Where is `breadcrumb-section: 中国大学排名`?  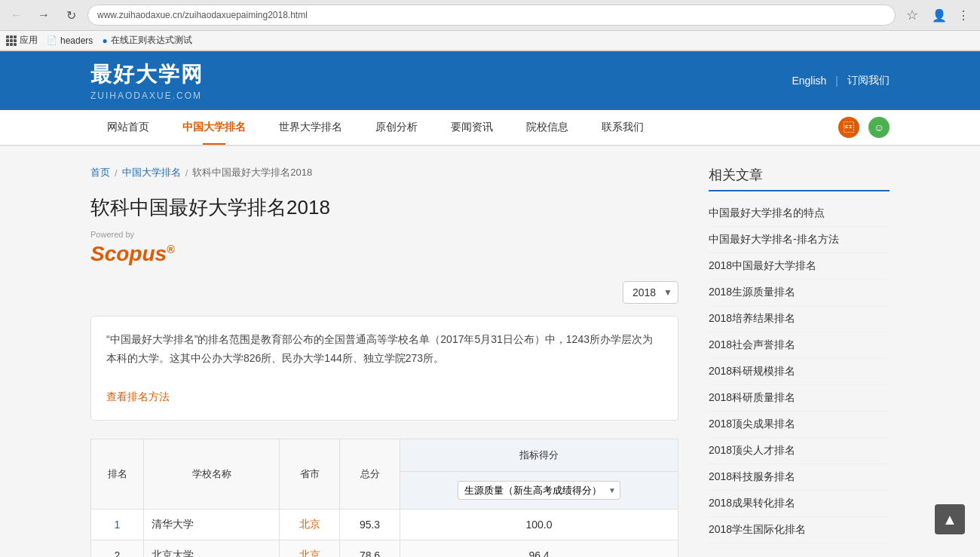 breadcrumb-section: 中国大学排名 is located at coordinates (152, 173).